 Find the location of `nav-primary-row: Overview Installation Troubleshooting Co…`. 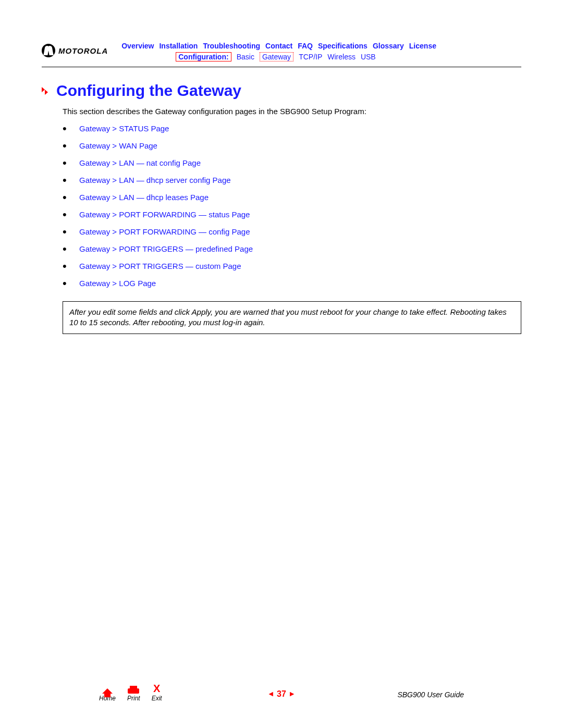

nav-primary-row: Overview Installation Troubleshooting Co… is located at coordinates (320, 46).